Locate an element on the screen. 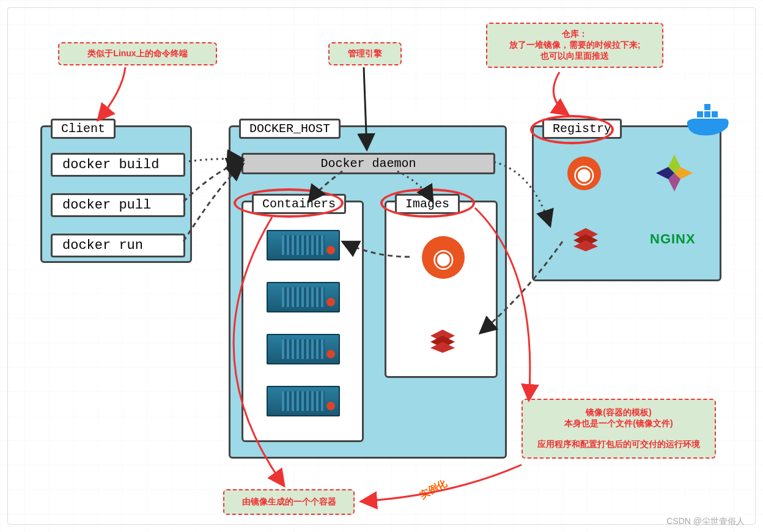 The height and width of the screenshot is (532, 763). annotation-daemon-text: 管理引擎 is located at coordinates (365, 53).